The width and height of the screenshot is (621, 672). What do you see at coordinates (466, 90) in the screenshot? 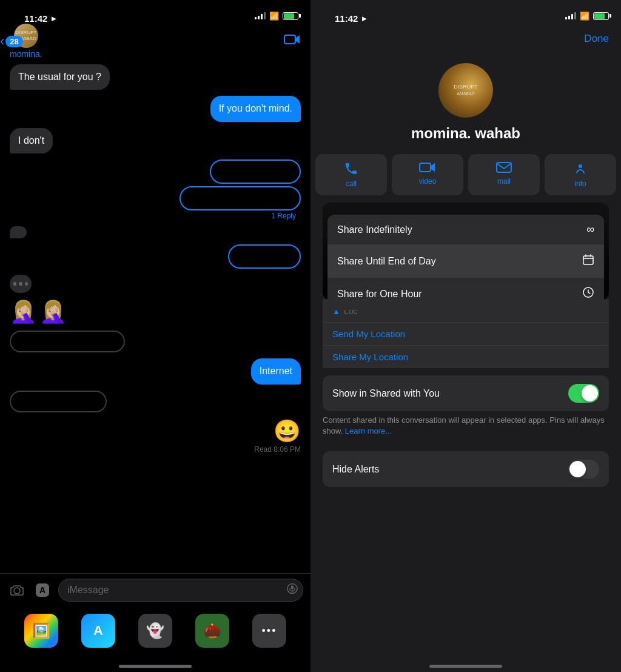
I see `avatar-image-large: DISRUPT AMABAD` at bounding box center [466, 90].